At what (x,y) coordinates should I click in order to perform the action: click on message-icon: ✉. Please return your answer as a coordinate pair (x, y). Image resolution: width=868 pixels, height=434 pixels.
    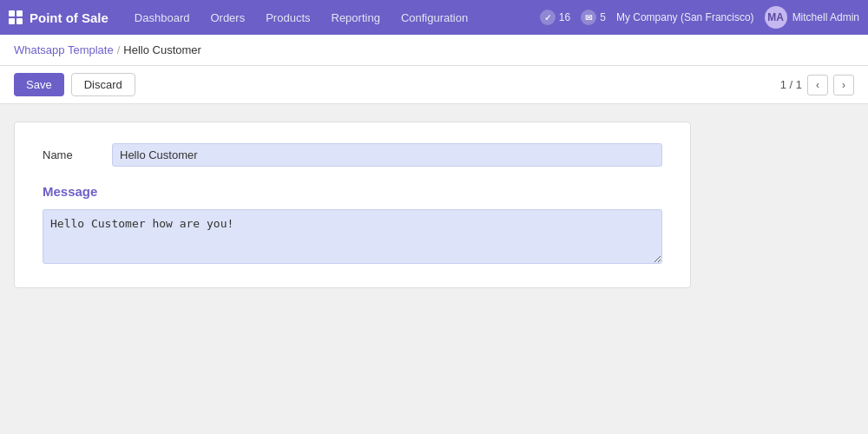
    Looking at the image, I should click on (589, 17).